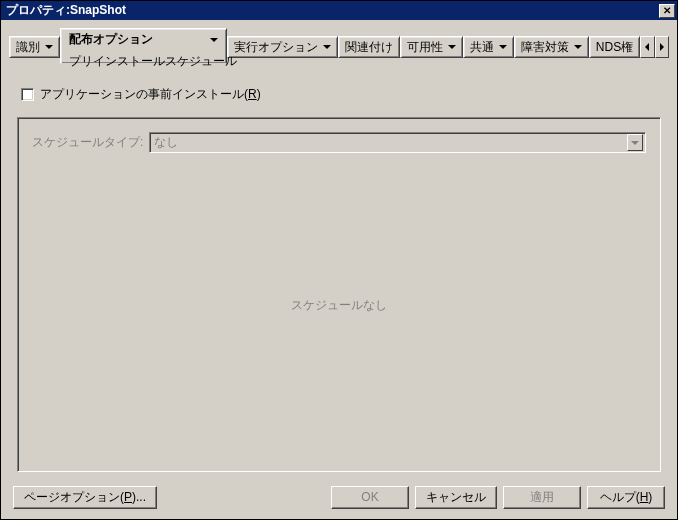 The height and width of the screenshot is (520, 678). What do you see at coordinates (662, 47) in the screenshot?
I see `chevron-right-icon` at bounding box center [662, 47].